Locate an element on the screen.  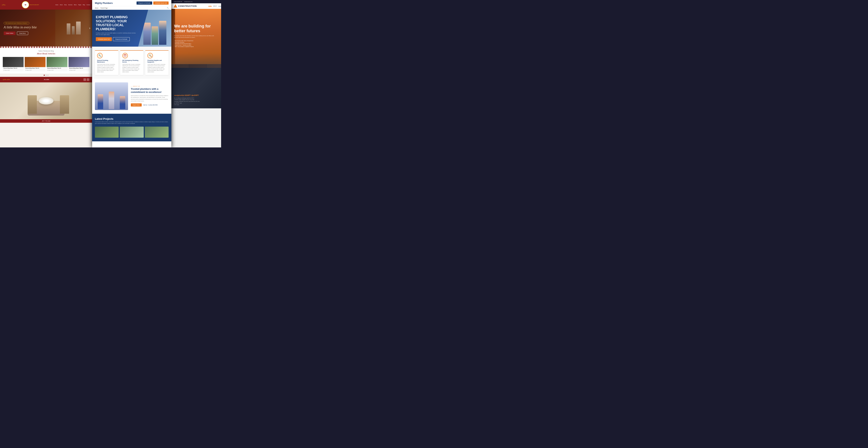
service-card-3: 🔨 Plumbing Supplies and Equipment Lorem … is located at coordinates (157, 63).